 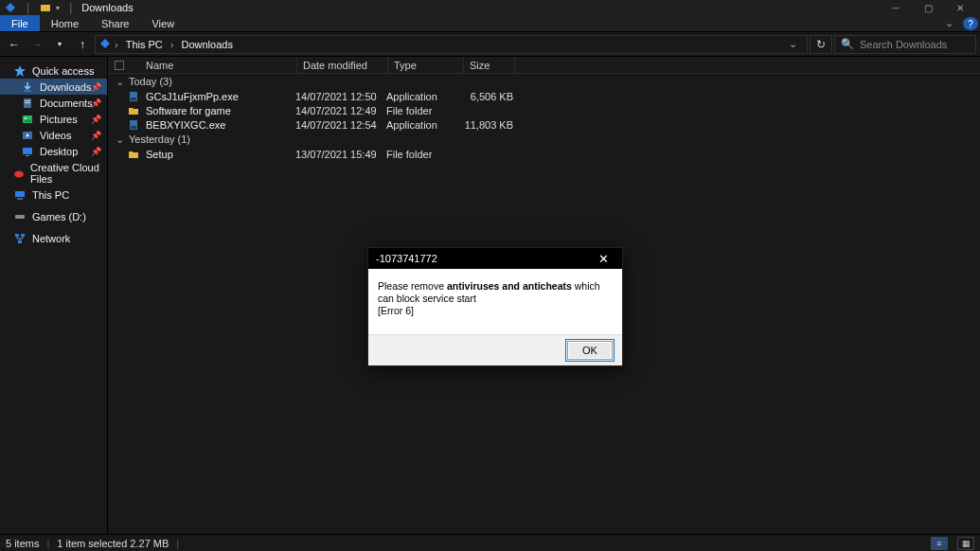 I want to click on app-icon, so click(x=10, y=8).